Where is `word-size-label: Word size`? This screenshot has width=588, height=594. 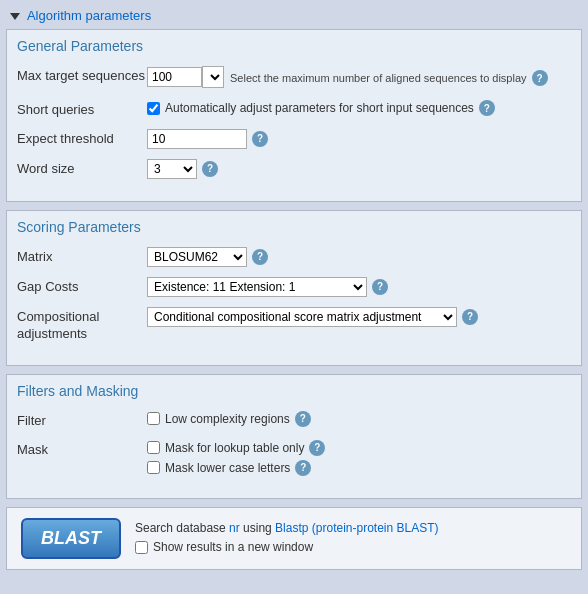
word-size-label: Word size is located at coordinates (82, 168).